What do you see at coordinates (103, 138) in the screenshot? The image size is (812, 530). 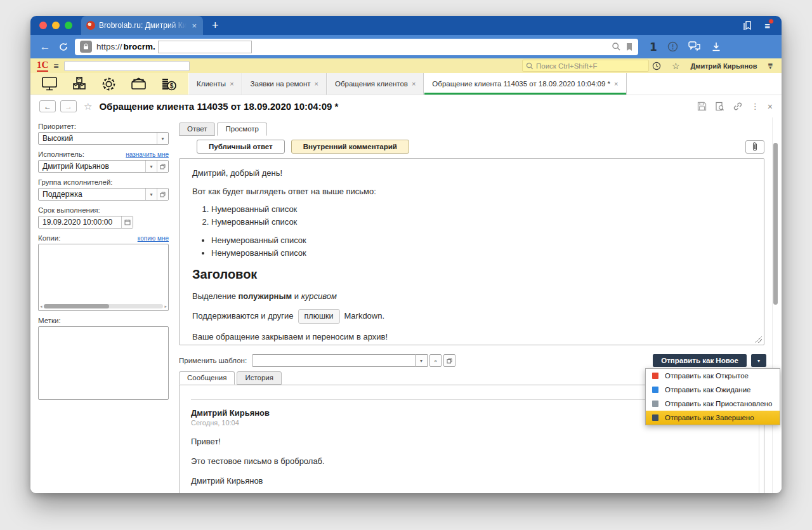 I see `priority-select: Высокий ▾` at bounding box center [103, 138].